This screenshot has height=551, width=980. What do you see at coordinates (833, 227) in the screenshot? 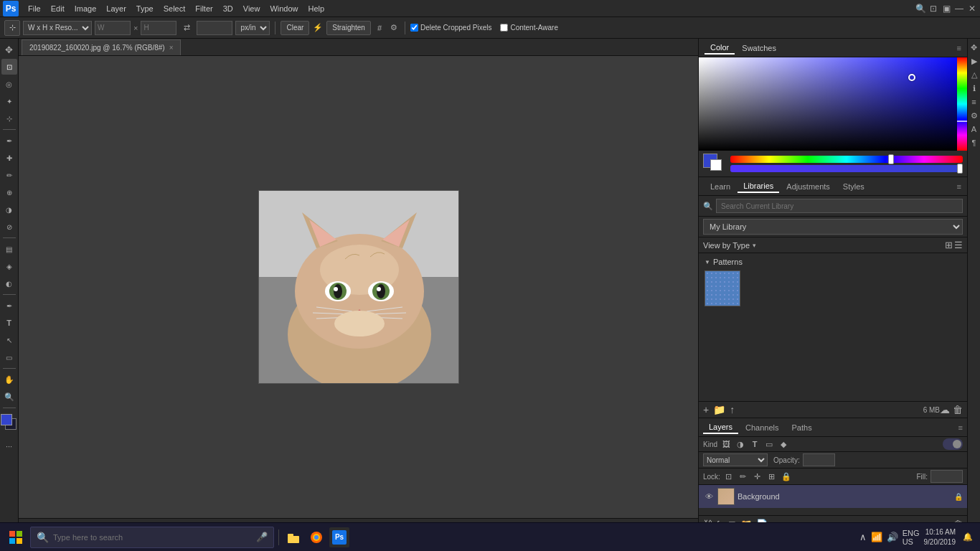
I see `library-select: My Library` at bounding box center [833, 227].